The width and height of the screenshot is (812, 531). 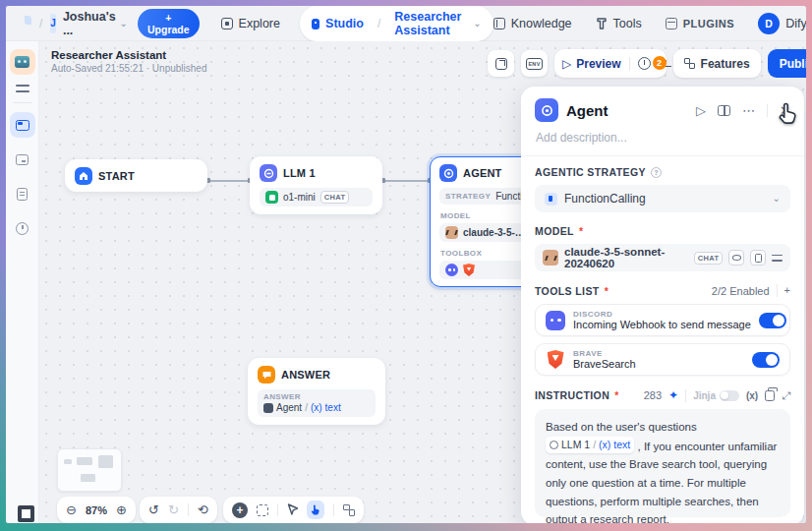 I want to click on workspace-avatar: J, so click(x=53, y=24).